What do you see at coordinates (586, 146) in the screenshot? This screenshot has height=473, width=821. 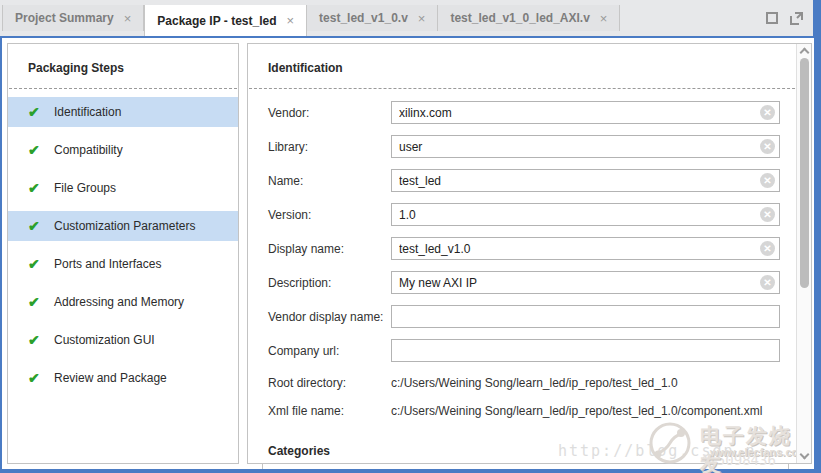 I see `library-field` at bounding box center [586, 146].